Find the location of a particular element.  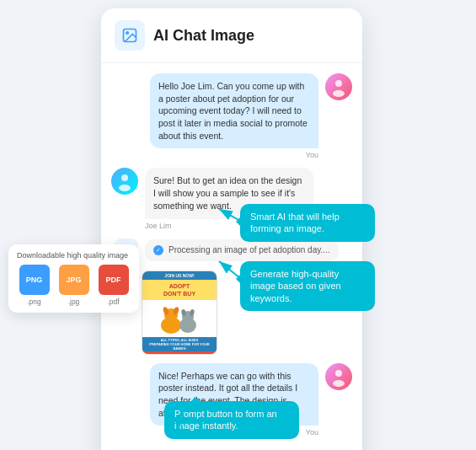

poster-animals is located at coordinates (179, 319).